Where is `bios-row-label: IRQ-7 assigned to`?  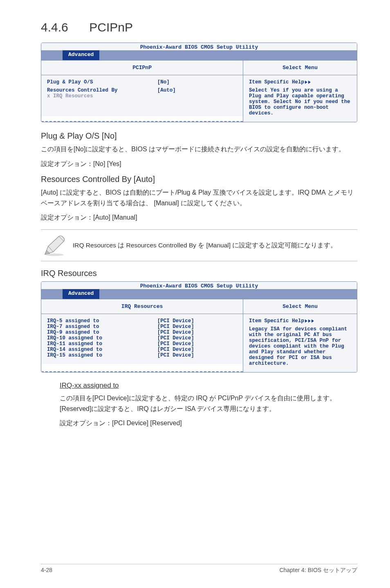 bios-row-label: IRQ-7 assigned to is located at coordinates (102, 327).